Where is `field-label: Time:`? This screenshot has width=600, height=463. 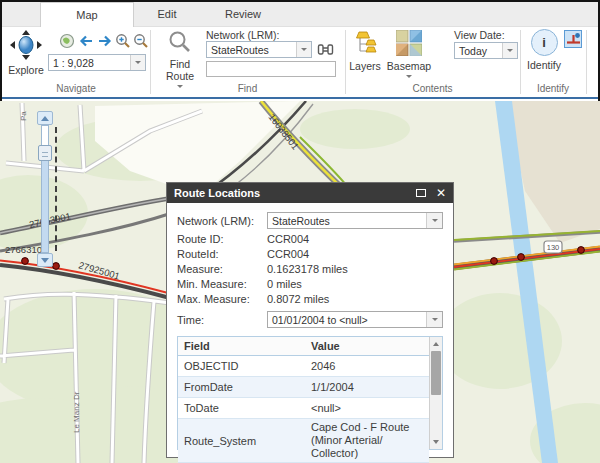 field-label: Time: is located at coordinates (222, 320).